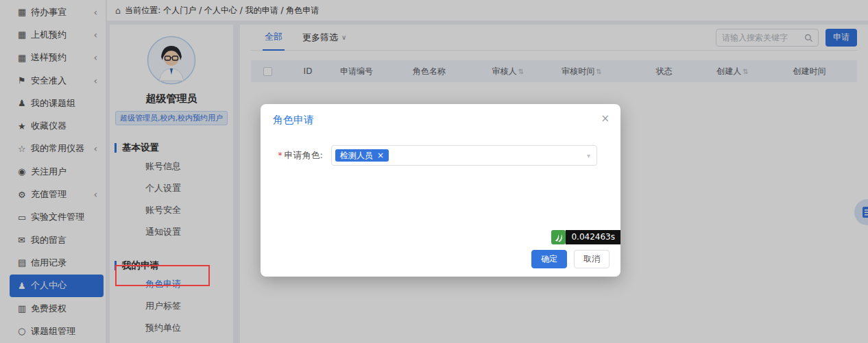 This screenshot has height=343, width=868. Describe the element at coordinates (464, 155) in the screenshot. I see `role-select: 检测人员 × ▾` at that location.